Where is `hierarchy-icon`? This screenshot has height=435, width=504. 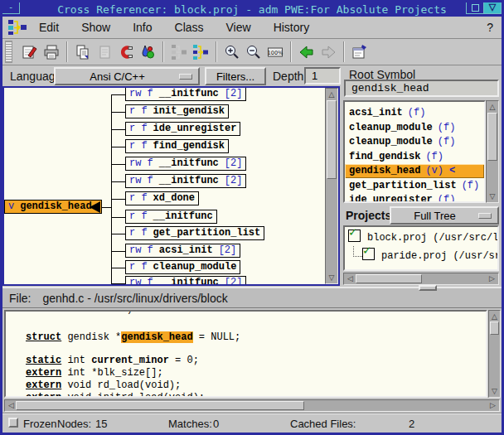
hierarchy-icon is located at coordinates (201, 52).